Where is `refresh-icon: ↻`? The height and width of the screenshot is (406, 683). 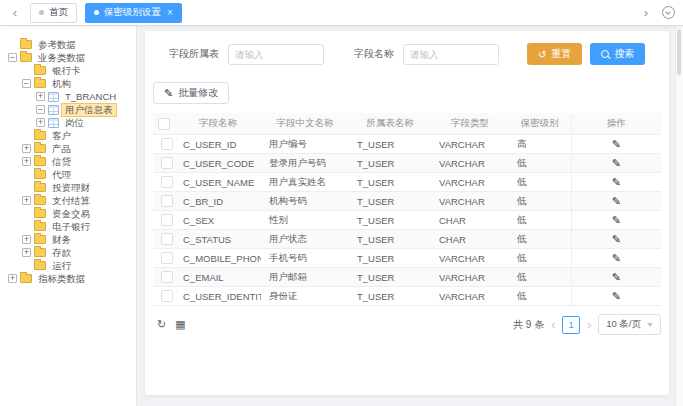
refresh-icon: ↻ is located at coordinates (162, 324).